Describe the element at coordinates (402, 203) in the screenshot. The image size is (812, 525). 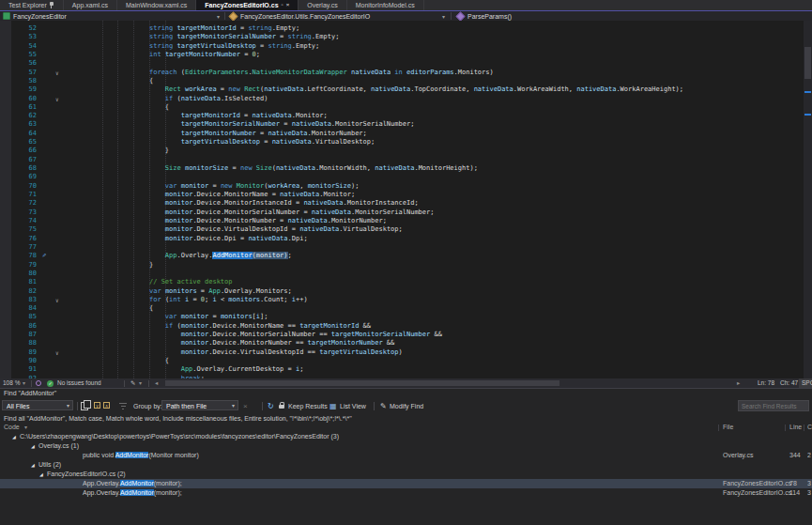
I see `code-line-72: 72monitor.Device.MonitorInstanceId = nat…` at that location.